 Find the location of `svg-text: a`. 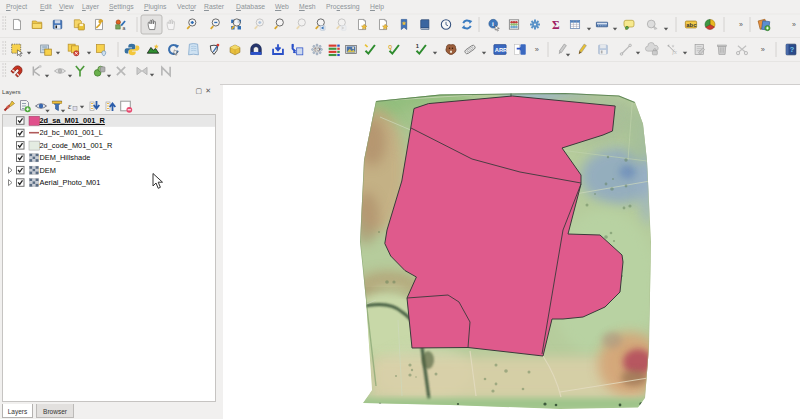

svg-text: a is located at coordinates (124, 27).